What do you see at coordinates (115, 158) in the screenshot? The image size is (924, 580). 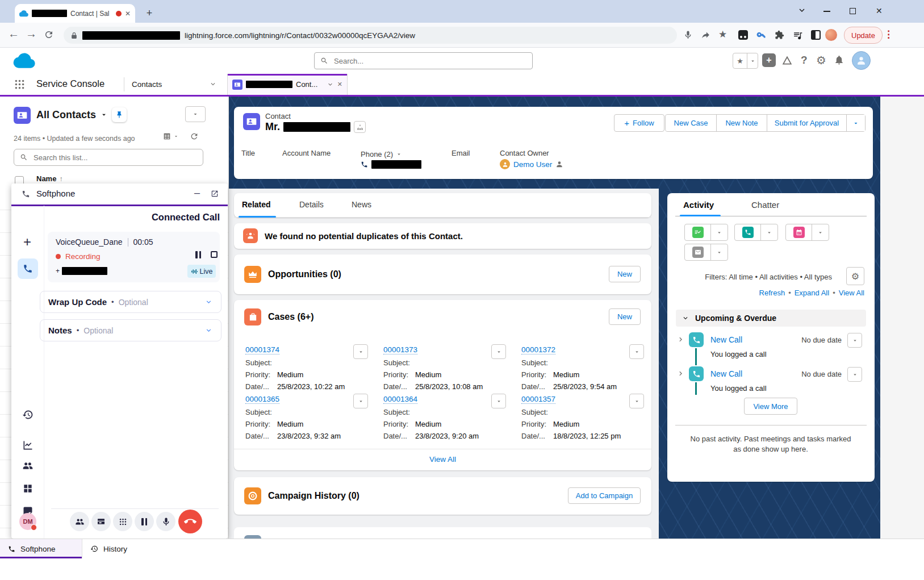 I see `list-search-input` at bounding box center [115, 158].